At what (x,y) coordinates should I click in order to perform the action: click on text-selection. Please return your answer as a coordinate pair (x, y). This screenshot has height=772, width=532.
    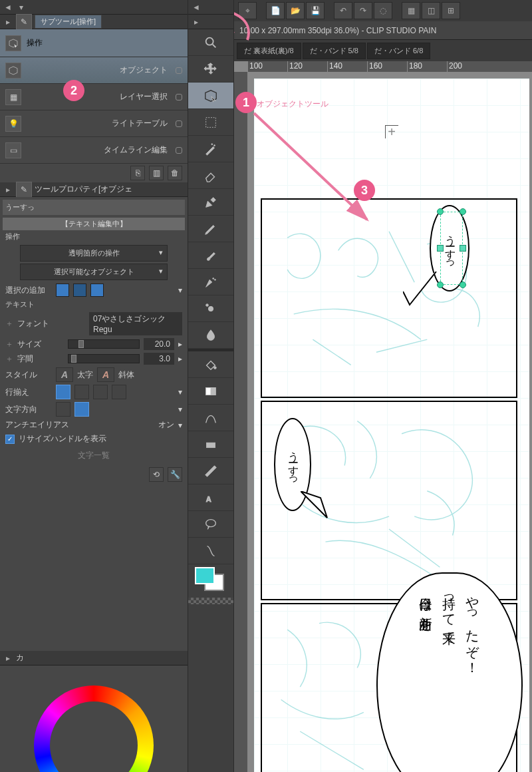
    Looking at the image, I should click on (452, 248).